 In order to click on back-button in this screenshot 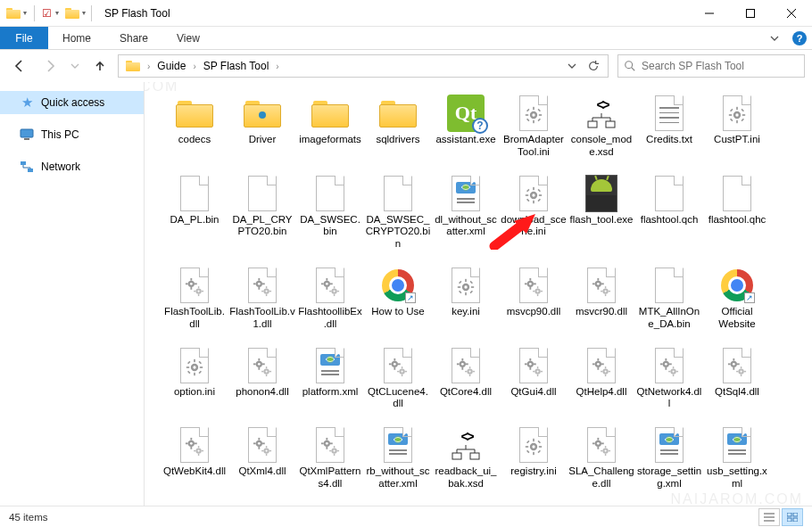, I will do `click(20, 66)`.